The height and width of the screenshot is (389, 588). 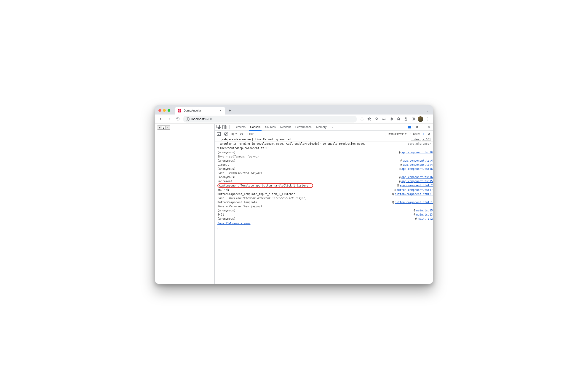 What do you see at coordinates (421, 139) in the screenshot?
I see `log-source-link: index.js:551` at bounding box center [421, 139].